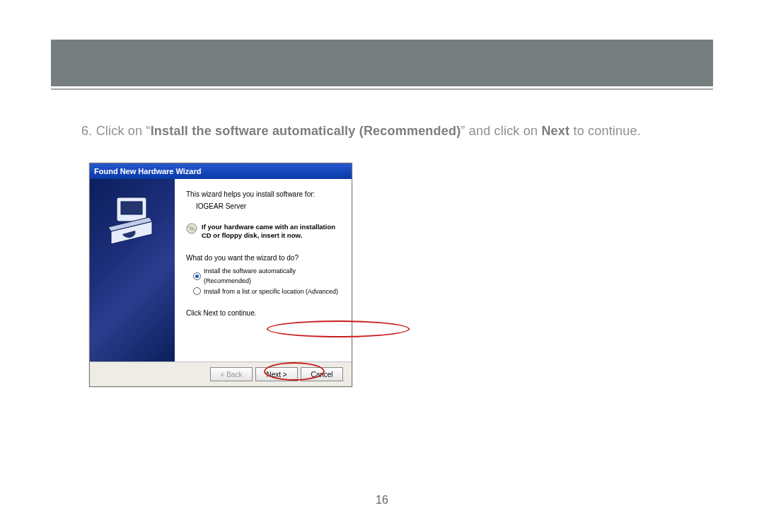 The width and height of the screenshot is (764, 532). Describe the element at coordinates (267, 282) in the screenshot. I see `wizard-options: Install the software automatically (Reco…` at that location.